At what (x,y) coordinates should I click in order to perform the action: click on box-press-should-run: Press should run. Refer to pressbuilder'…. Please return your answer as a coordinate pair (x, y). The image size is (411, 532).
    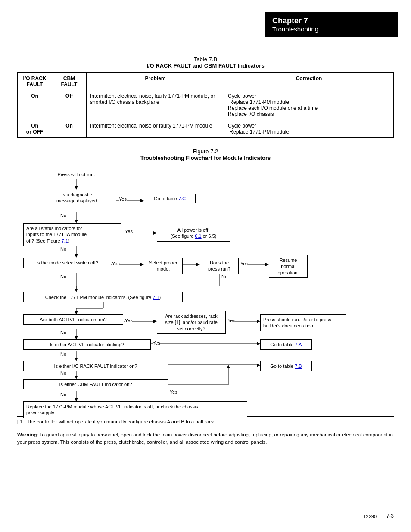
    Looking at the image, I should click on (303, 323).